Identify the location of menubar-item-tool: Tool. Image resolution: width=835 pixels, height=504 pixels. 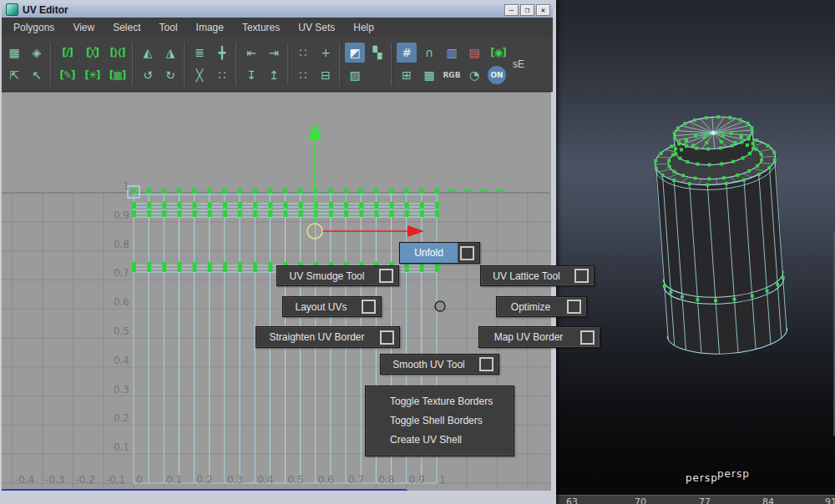
(169, 27).